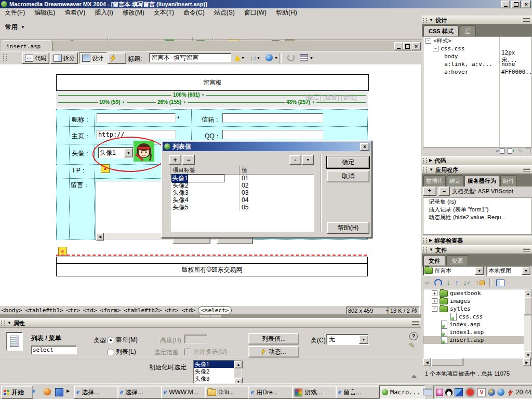 The height and width of the screenshot is (399, 532). Describe the element at coordinates (273, 135) in the screenshot. I see `qq-input` at that location.